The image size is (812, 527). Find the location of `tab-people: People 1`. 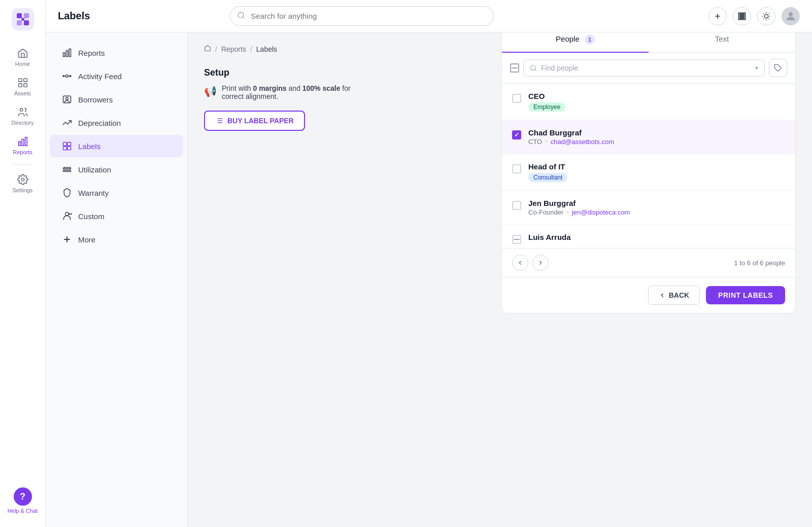

tab-people: People 1 is located at coordinates (576, 43).